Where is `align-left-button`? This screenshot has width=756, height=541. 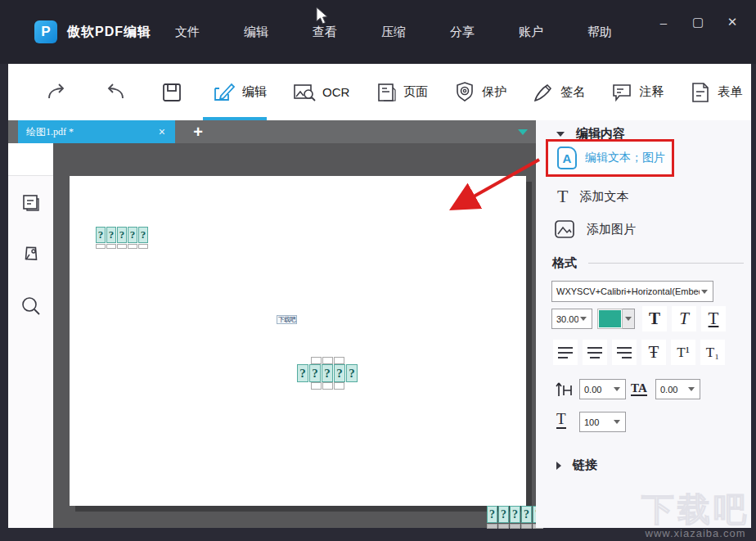 align-left-button is located at coordinates (565, 352).